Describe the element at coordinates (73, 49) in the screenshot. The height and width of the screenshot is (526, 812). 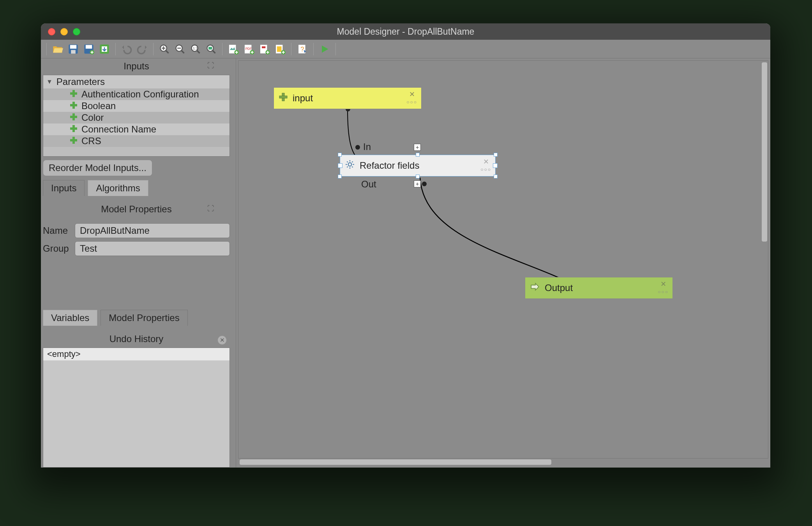
I see `save-button` at that location.